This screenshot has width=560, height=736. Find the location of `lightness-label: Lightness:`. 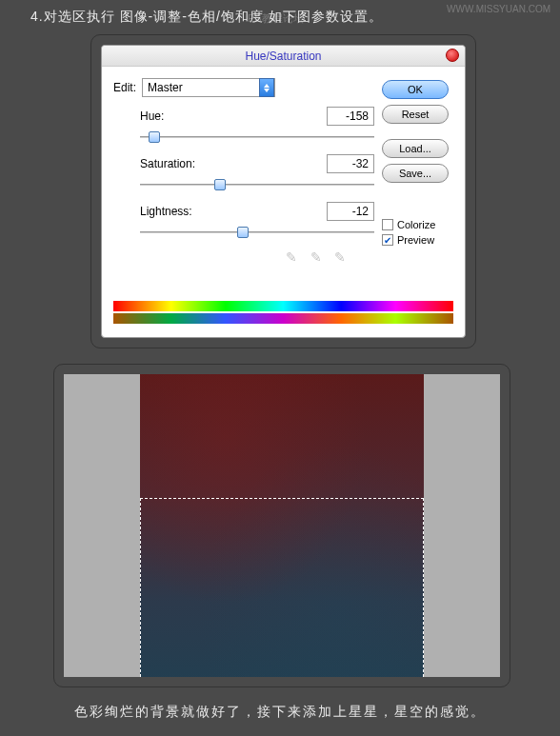

lightness-label: Lightness: is located at coordinates (166, 211).